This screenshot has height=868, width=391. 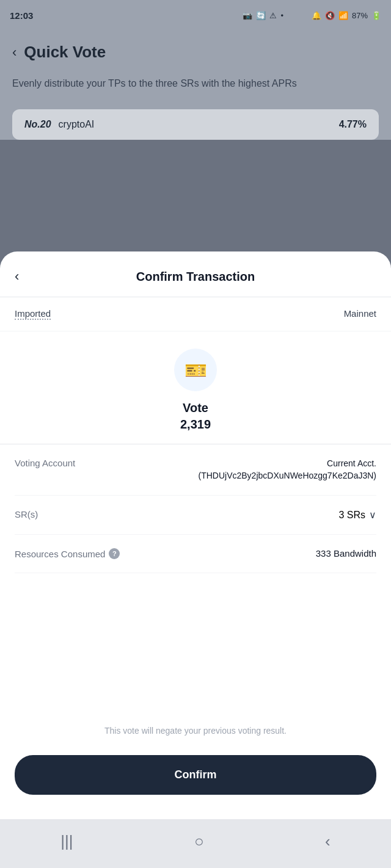 I want to click on sr-chevron-icon: ∨, so click(x=373, y=515).